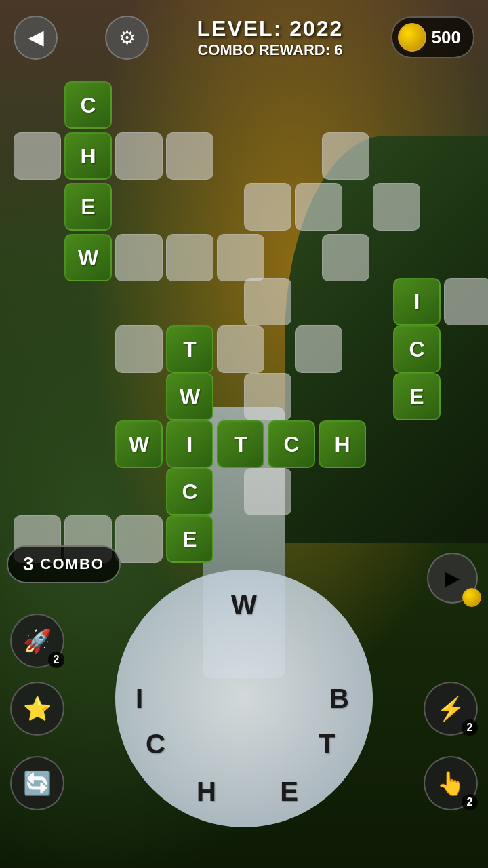 This screenshot has height=868, width=488. I want to click on level-info: LEVEL: 2022 COMBO REWARD: 6, so click(270, 38).